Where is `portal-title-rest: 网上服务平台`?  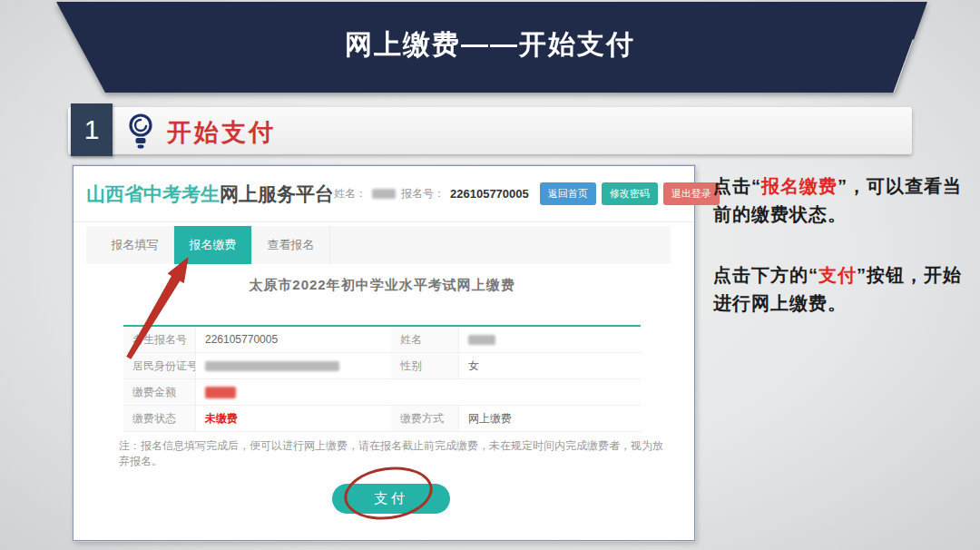
portal-title-rest: 网上服务平台 is located at coordinates (277, 194).